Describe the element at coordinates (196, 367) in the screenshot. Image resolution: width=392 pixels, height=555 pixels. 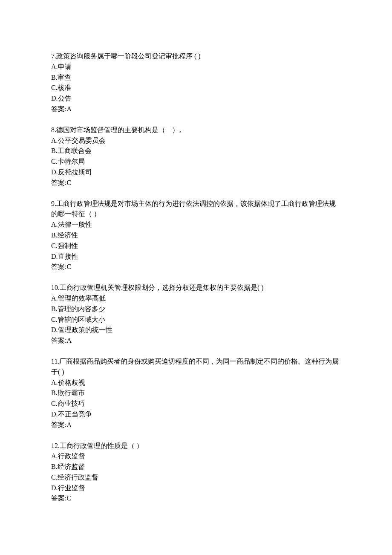
I see `question-text: 11.厂商根据商品购买者的身份或购买迫切程度的不同，为同一商品制定不同的价格。这…` at that location.